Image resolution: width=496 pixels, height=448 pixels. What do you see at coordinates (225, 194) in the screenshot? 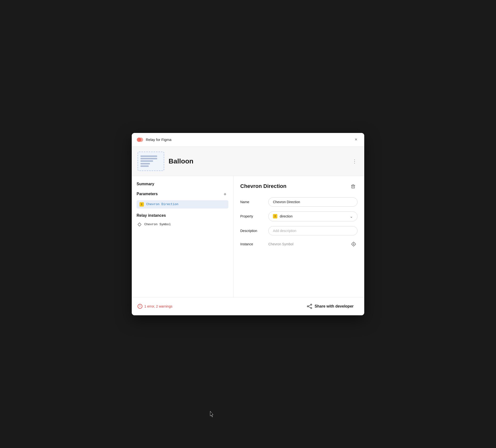
I see `add-parameter-button: +` at bounding box center [225, 194].